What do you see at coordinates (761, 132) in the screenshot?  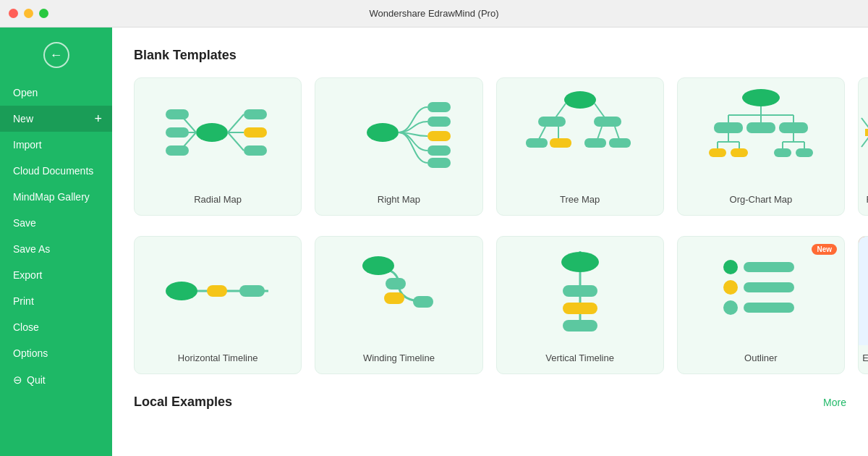 I see `orgchart-map-visual` at bounding box center [761, 132].